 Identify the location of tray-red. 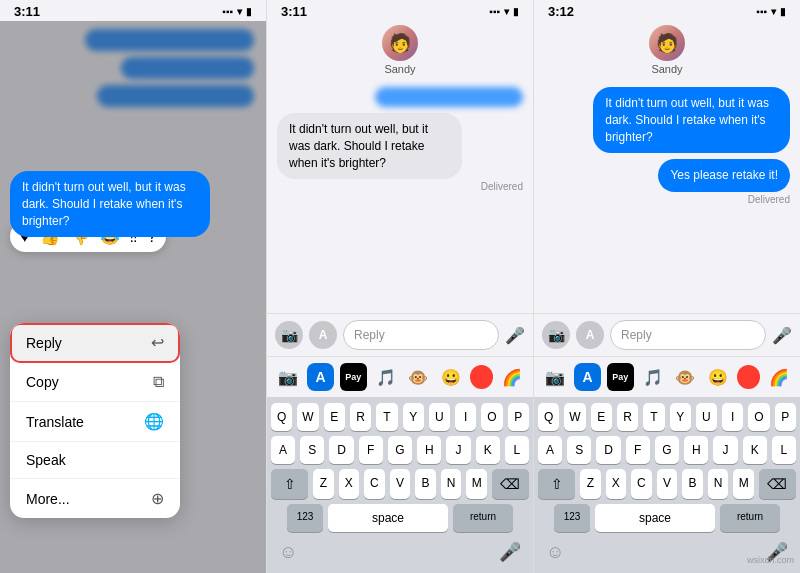
(482, 377).